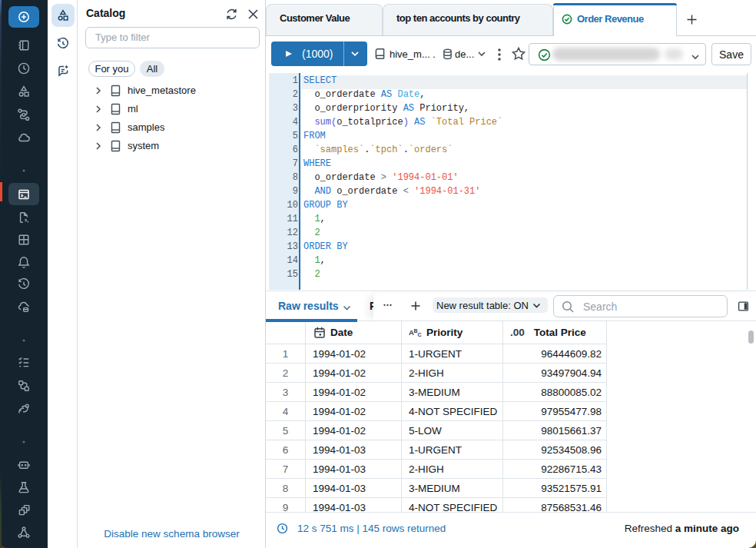 The image size is (756, 548). I want to click on svg-text: C, so click(419, 335).